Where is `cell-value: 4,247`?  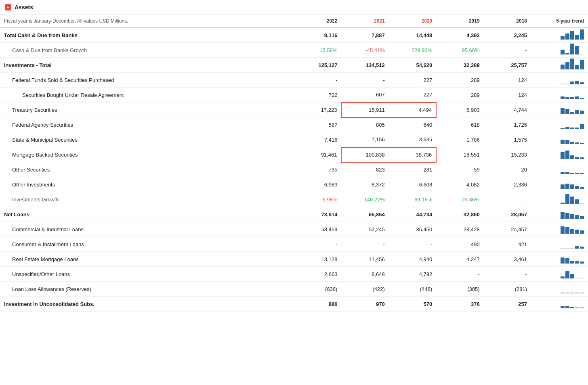 cell-value: 4,247 is located at coordinates (460, 259).